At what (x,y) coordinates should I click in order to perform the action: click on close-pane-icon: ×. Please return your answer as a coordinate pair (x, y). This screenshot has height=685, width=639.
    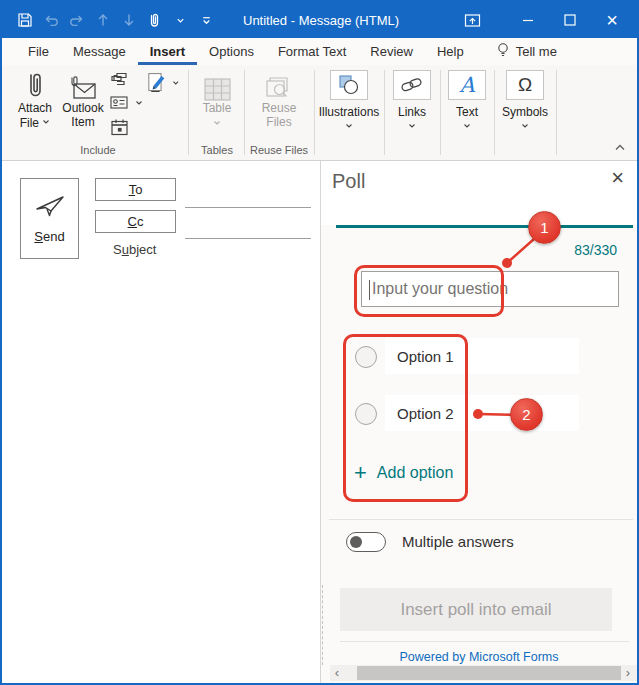
    Looking at the image, I should click on (618, 178).